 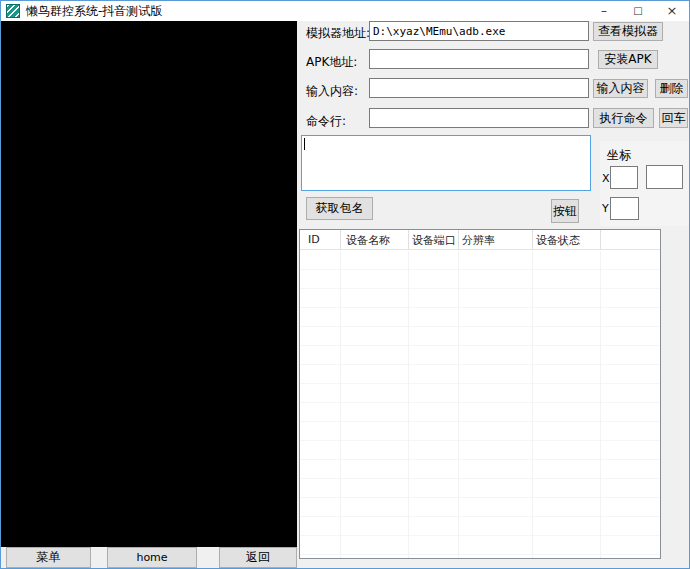 I want to click on window-controls: – □ ×, so click(x=638, y=11).